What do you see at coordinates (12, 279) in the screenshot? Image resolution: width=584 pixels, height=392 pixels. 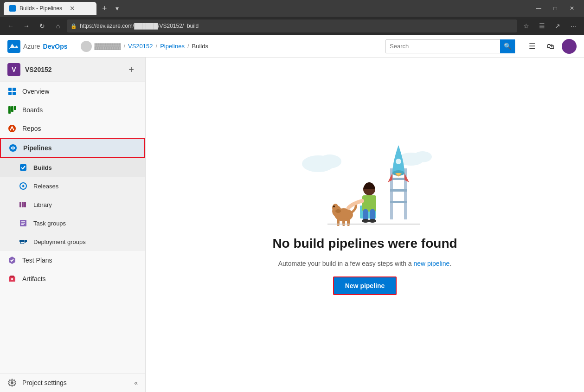 I see `artifacts-icon` at bounding box center [12, 279].